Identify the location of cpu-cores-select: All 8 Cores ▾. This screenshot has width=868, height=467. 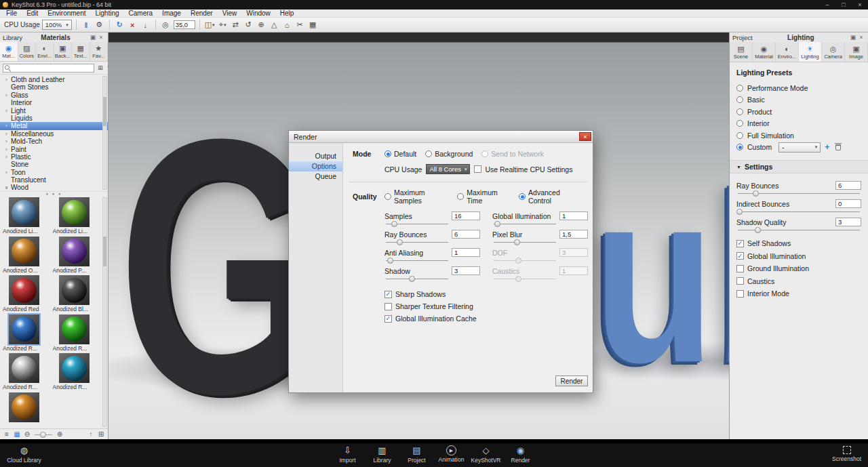
(448, 169).